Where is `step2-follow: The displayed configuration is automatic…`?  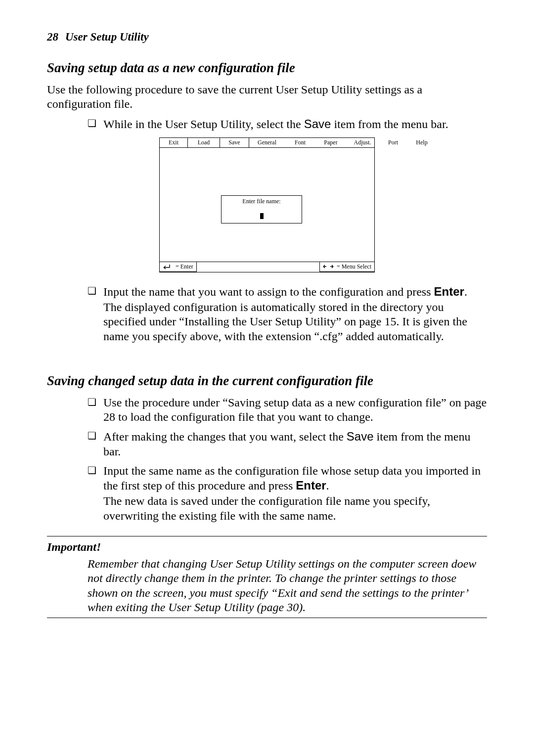 step2-follow: The displayed configuration is automatic… is located at coordinates (295, 322).